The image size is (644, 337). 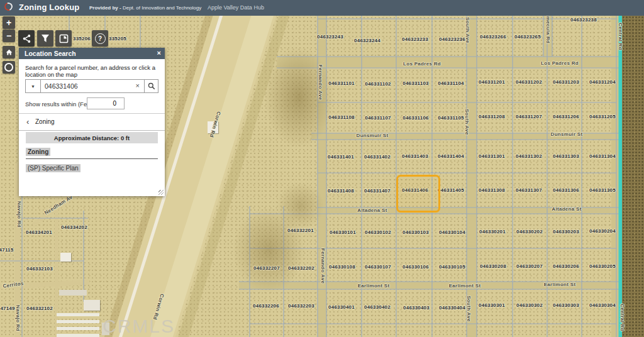 I want to click on parcel-label: 046331403, so click(x=415, y=156).